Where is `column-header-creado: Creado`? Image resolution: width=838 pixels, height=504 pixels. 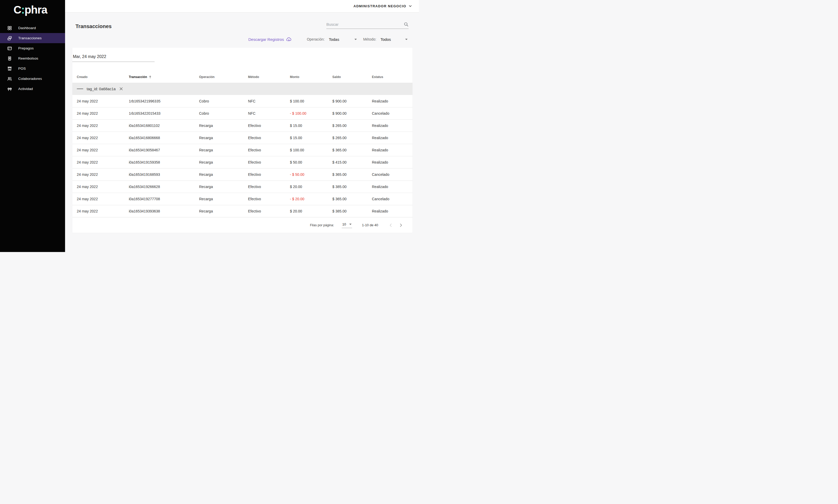 column-header-creado: Creado is located at coordinates (103, 77).